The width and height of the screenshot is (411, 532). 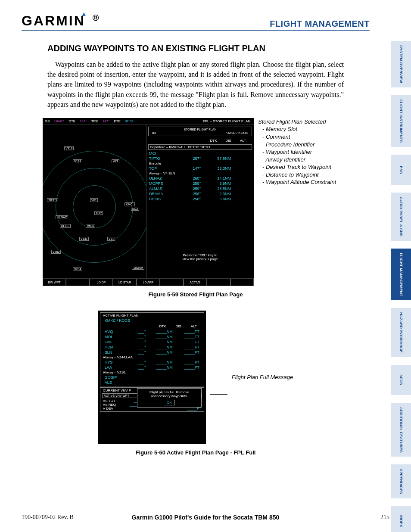 I want to click on active-flight-plan-screen: ACTIVE FLIGHT PLAN KMKC / KCOS DTKDISALT…, so click(x=152, y=377).